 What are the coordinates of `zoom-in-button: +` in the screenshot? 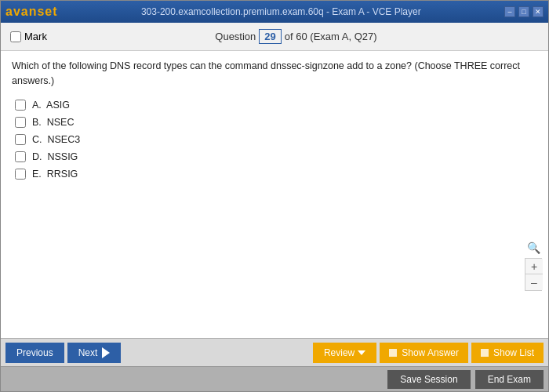 It's located at (534, 267).